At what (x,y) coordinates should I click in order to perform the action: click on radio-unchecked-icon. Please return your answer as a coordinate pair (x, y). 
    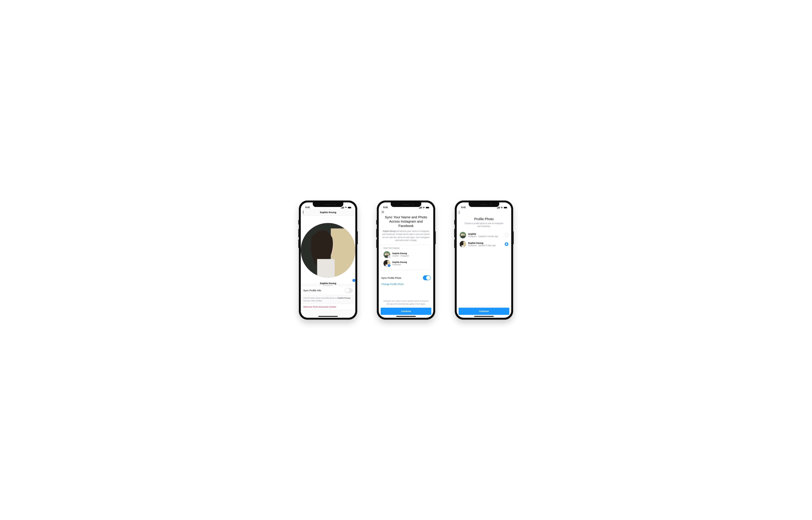
    Looking at the image, I should click on (507, 235).